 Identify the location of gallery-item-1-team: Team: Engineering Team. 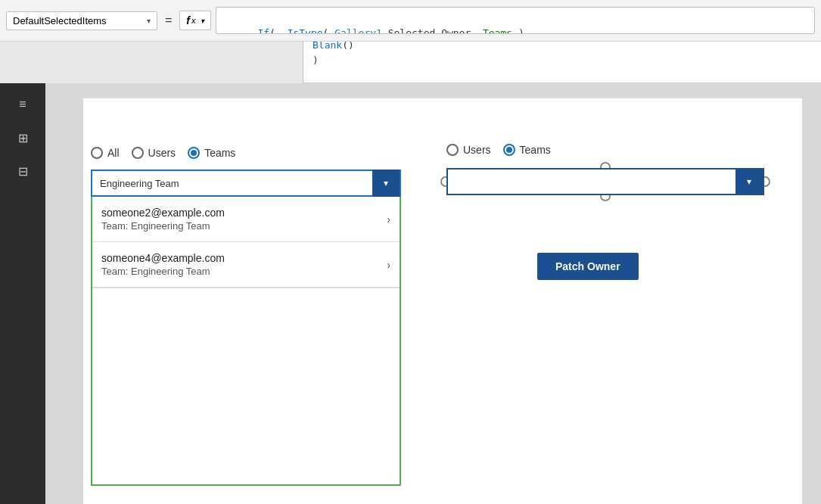
(163, 271).